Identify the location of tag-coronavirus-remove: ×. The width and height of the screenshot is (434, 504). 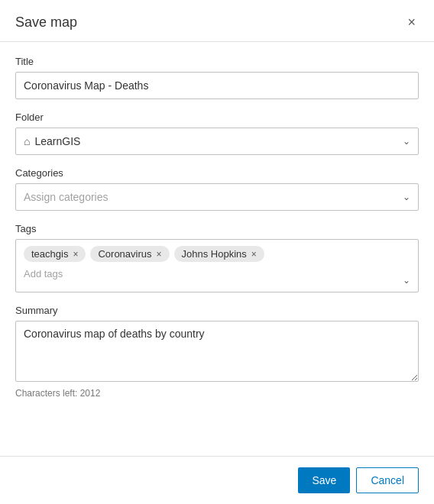
(159, 254).